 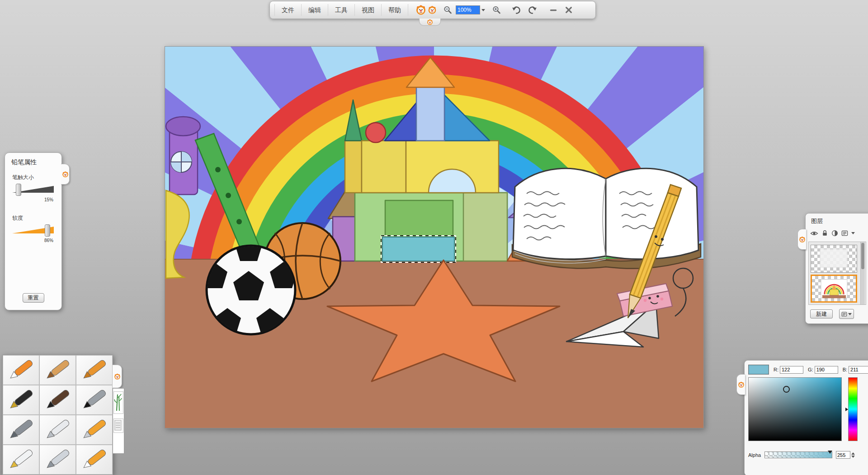 What do you see at coordinates (821, 314) in the screenshot?
I see `new-layer-button: 新建` at bounding box center [821, 314].